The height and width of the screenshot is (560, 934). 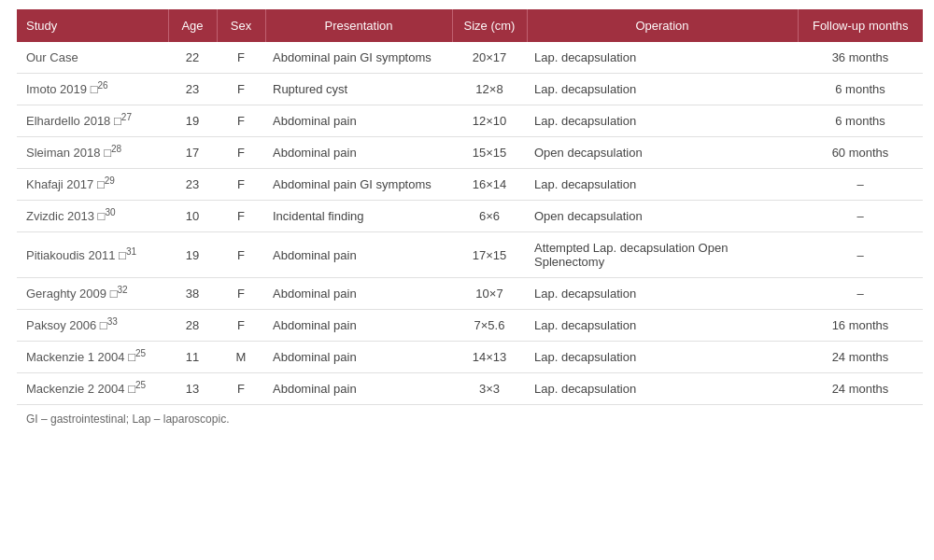 I want to click on cell-size: 15×15, so click(x=489, y=153).